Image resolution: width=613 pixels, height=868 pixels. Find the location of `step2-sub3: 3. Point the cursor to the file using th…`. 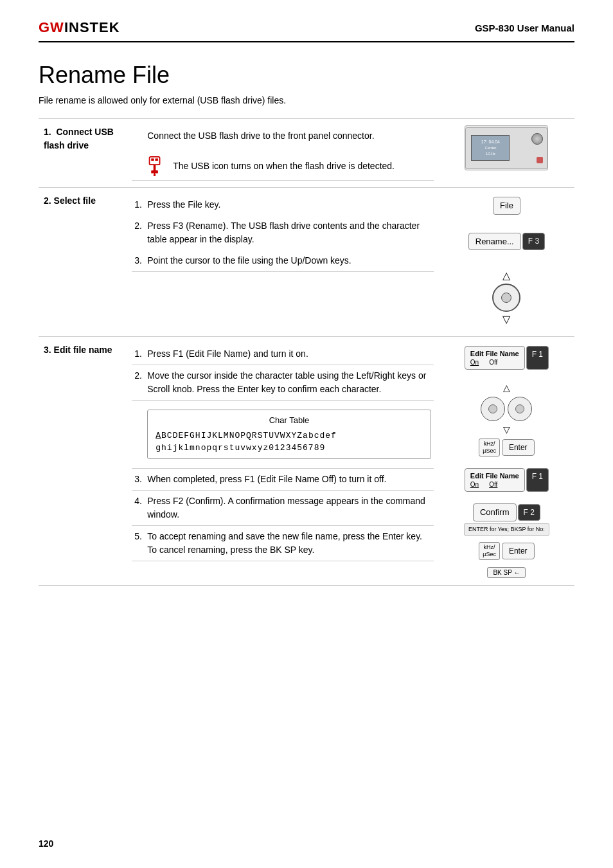

step2-sub3: 3. Point the cursor to the file using th… is located at coordinates (283, 261).